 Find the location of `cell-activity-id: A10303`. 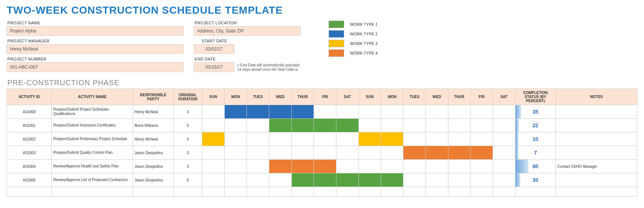

cell-activity-id: A10303 is located at coordinates (29, 153).